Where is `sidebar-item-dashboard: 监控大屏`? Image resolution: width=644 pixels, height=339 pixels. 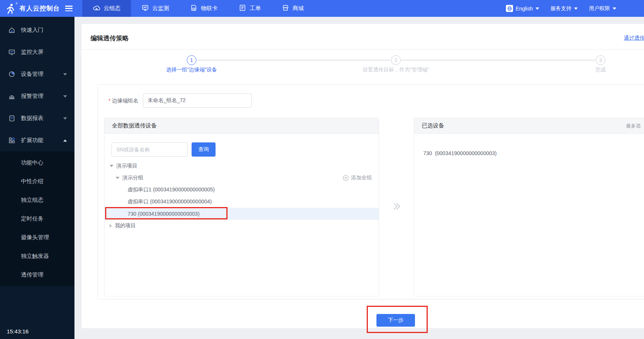
sidebar-item-dashboard: 监控大屏 is located at coordinates (37, 52).